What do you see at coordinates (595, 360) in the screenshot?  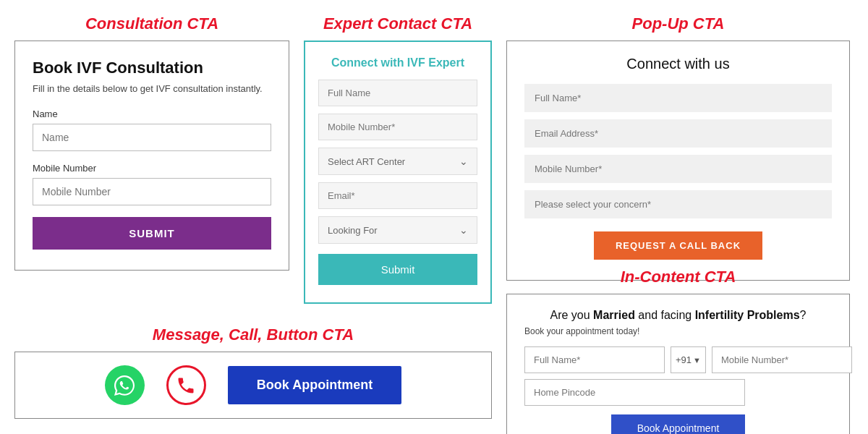 I see `incontent-fullname-input` at bounding box center [595, 360].